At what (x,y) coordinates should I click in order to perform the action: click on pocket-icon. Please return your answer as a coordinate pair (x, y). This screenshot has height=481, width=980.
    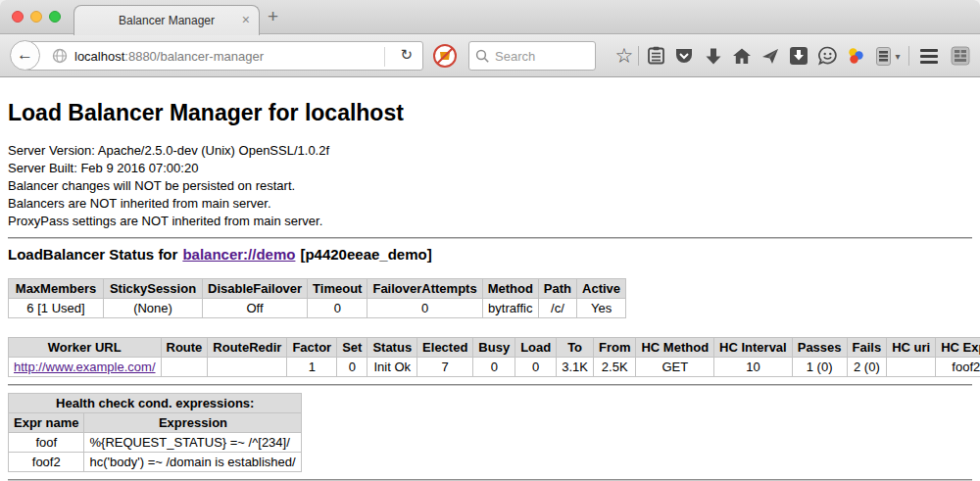
    Looking at the image, I should click on (684, 56).